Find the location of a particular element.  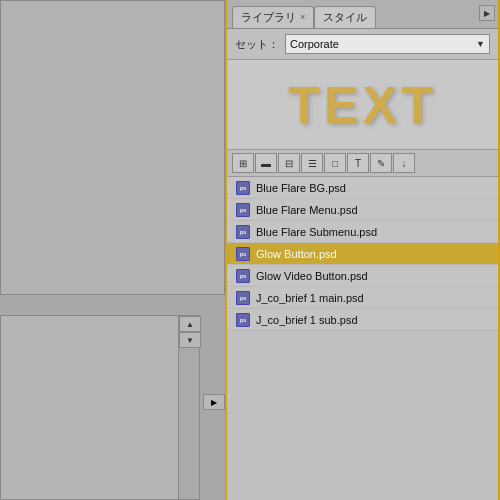

text-tool-button: T is located at coordinates (358, 163).